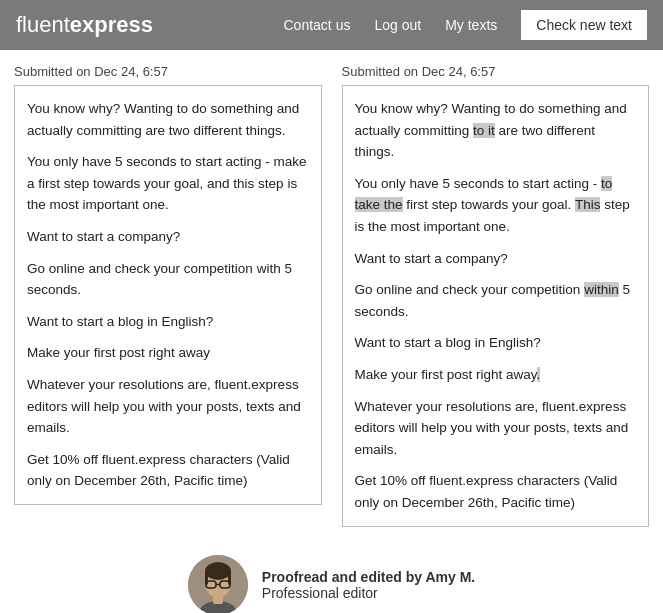 Image resolution: width=663 pixels, height=613 pixels. I want to click on editor-avatar-svg, so click(218, 584).